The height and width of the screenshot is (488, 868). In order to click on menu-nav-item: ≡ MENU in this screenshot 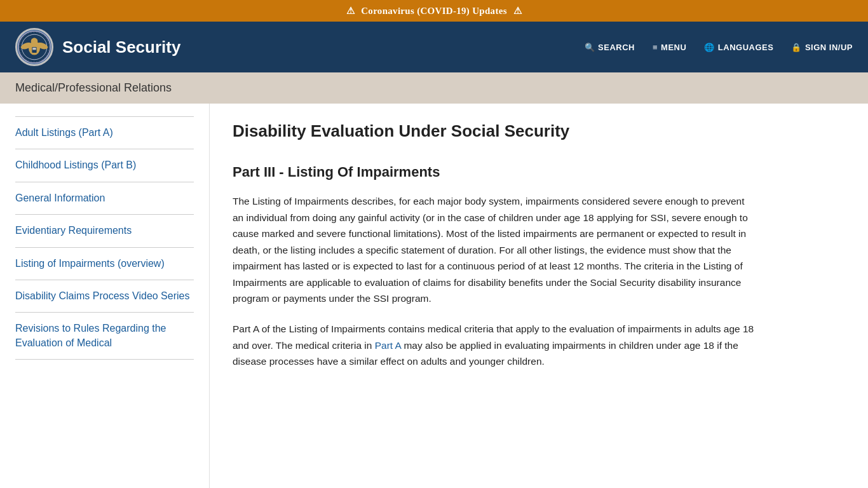, I will do `click(670, 47)`.